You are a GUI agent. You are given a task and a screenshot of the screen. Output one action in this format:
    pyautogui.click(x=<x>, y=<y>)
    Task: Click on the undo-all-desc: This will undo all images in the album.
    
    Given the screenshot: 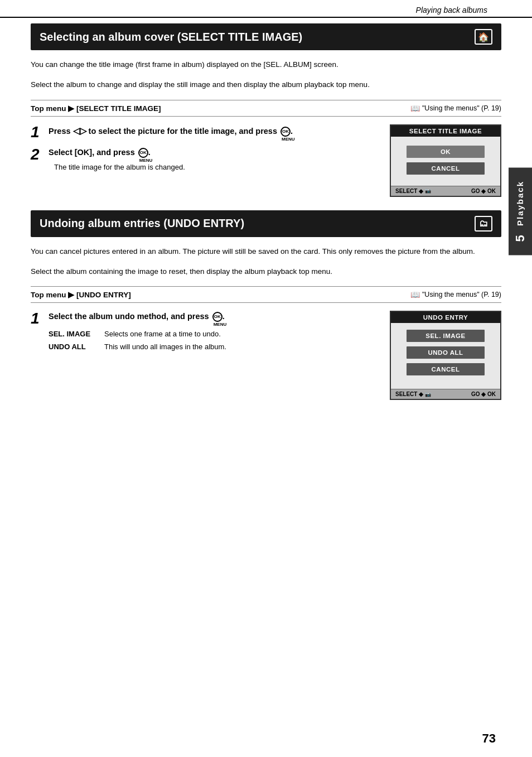 What is the action you would take?
    pyautogui.click(x=165, y=347)
    